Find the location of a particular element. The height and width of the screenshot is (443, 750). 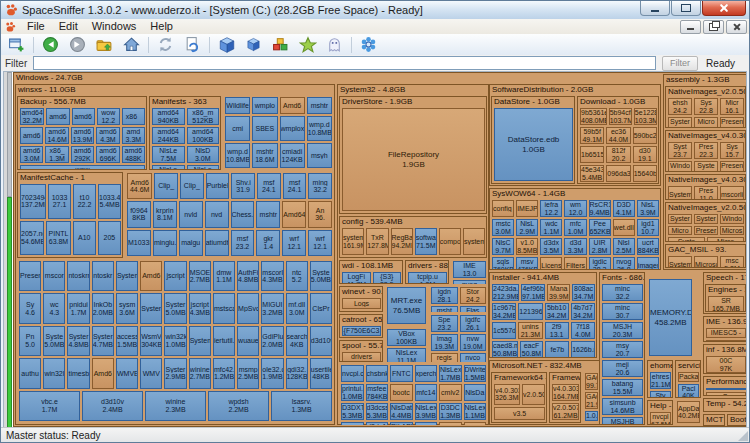

region-config: config - 539.4MB systemprofile161.9MBTxR… is located at coordinates (413, 237).